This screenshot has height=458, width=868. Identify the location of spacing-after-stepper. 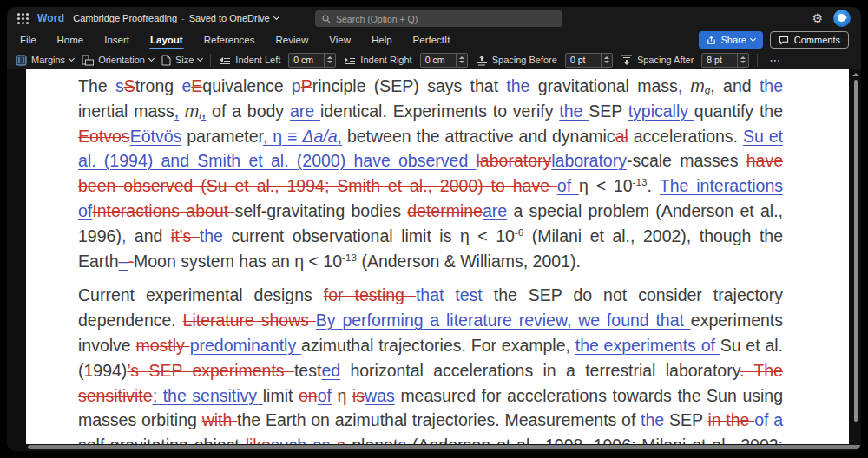
(743, 61).